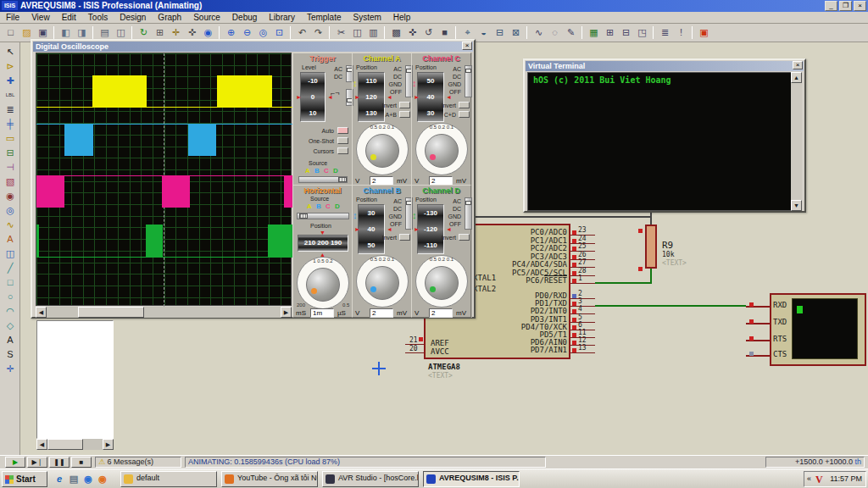 The height and width of the screenshot is (488, 868). Describe the element at coordinates (405, 114) in the screenshot. I see `aplusb-button` at that location.